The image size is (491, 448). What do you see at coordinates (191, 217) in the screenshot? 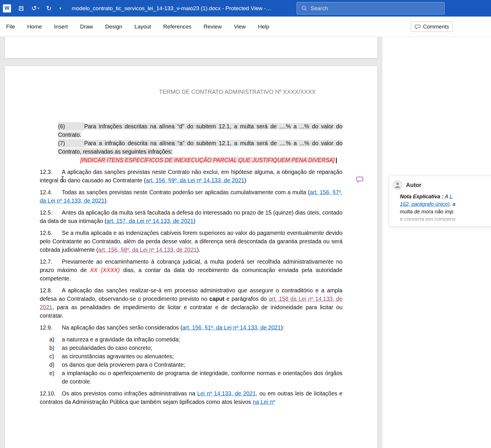
I see `paragraph-12-5: 12.5.Antes da aplicação da multa será fa…` at bounding box center [191, 217].